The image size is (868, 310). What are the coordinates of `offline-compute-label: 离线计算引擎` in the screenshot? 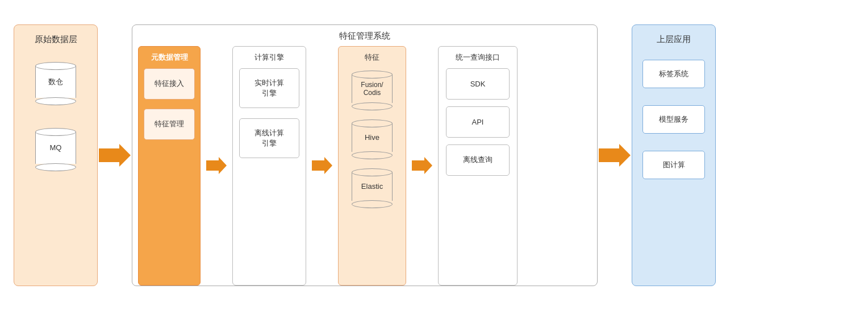 It's located at (269, 138).